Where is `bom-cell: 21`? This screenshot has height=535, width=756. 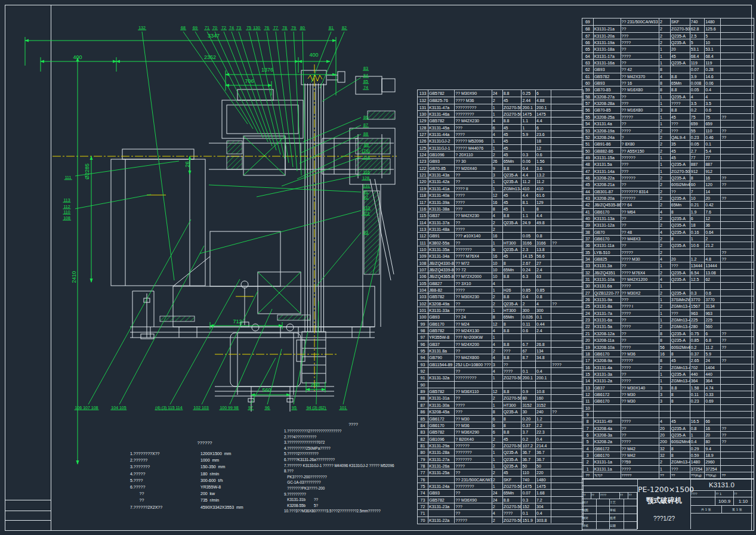 bom-cell: 21 is located at coordinates (588, 333).